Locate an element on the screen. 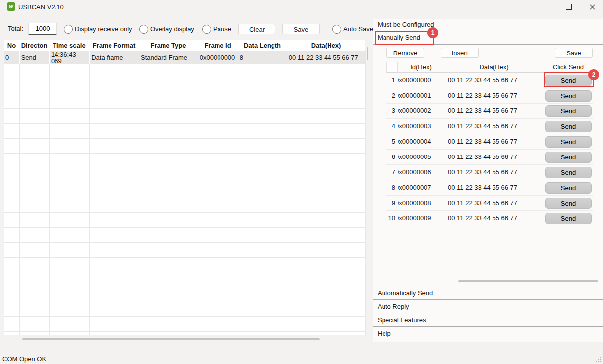 The image size is (603, 364). col-data-length: Data Length is located at coordinates (263, 46).